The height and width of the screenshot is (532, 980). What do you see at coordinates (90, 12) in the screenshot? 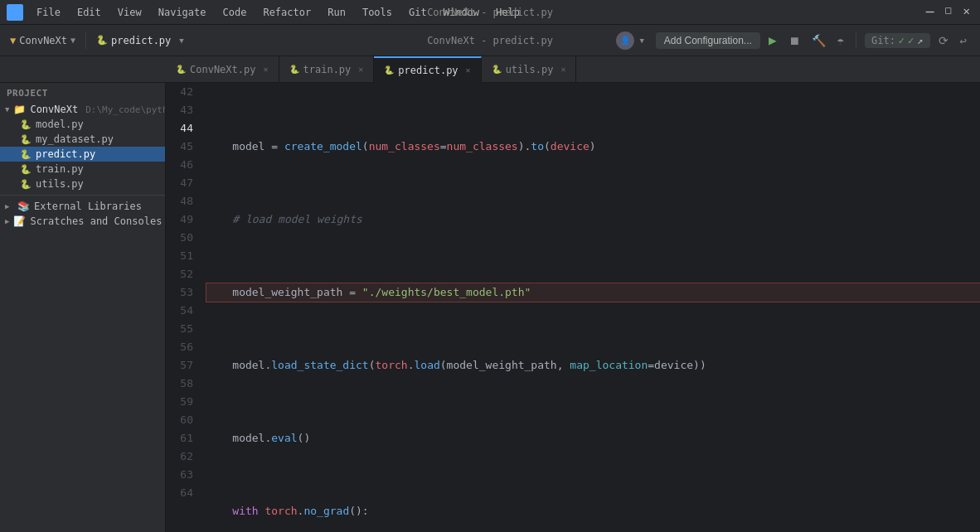
I see `menu-edit: Edit` at bounding box center [90, 12].